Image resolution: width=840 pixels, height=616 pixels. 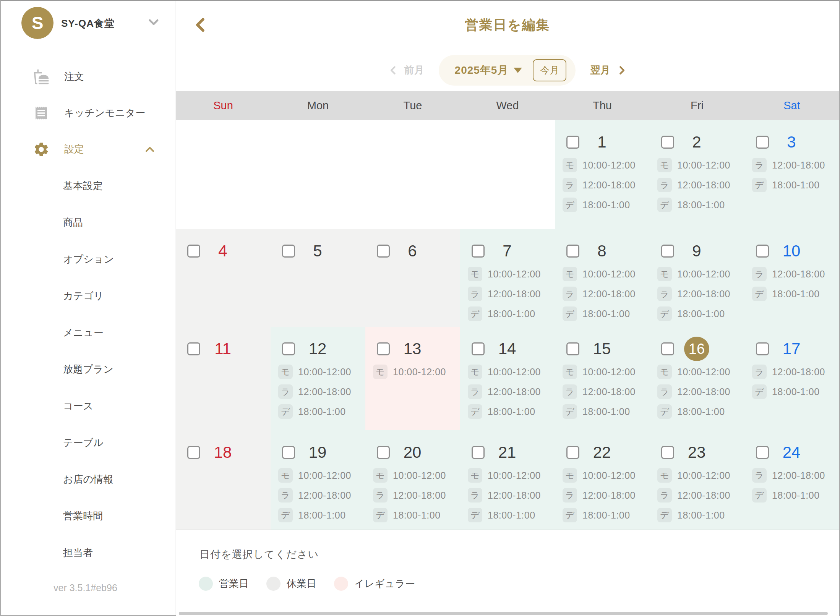 I want to click on calendar-day-13: 13モ10:00-12:00, so click(x=413, y=378).